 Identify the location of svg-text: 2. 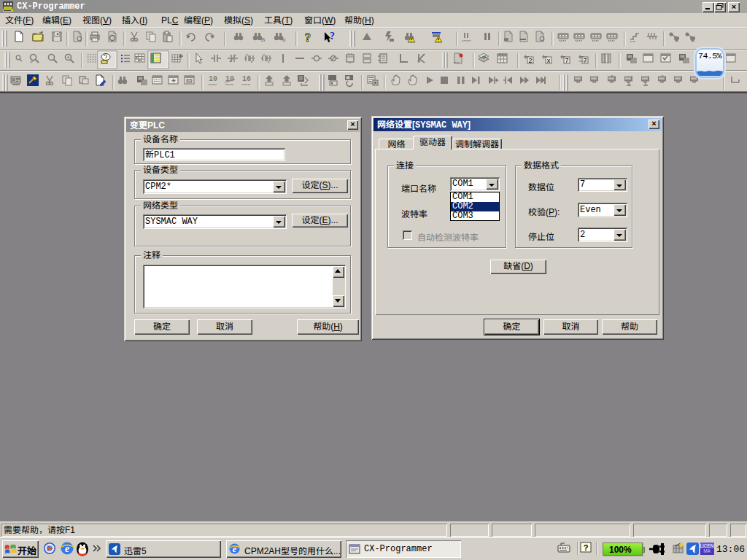
(530, 61).